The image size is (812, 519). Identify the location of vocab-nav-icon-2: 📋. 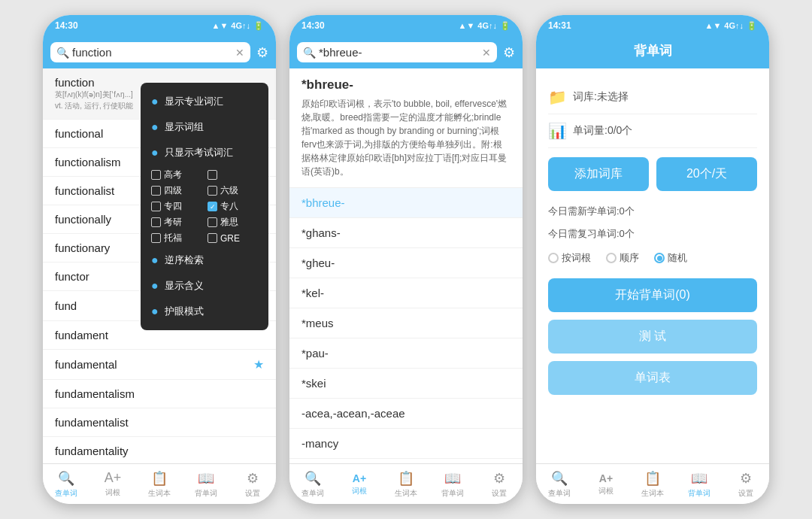
(406, 478).